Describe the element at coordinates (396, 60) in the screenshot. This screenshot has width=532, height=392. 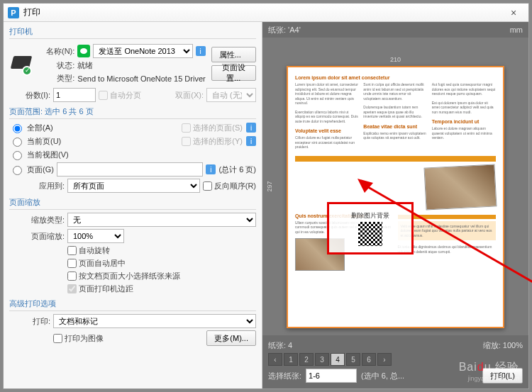
I see `ruler-top: 210` at that location.